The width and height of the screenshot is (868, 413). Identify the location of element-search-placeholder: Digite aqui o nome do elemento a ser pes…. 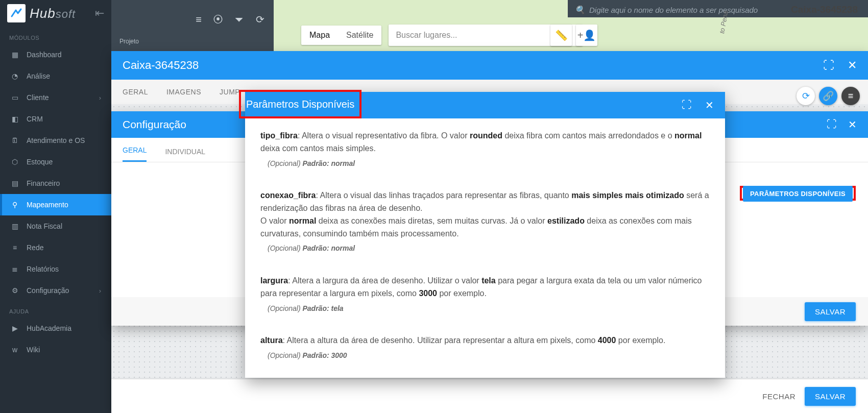
(673, 10).